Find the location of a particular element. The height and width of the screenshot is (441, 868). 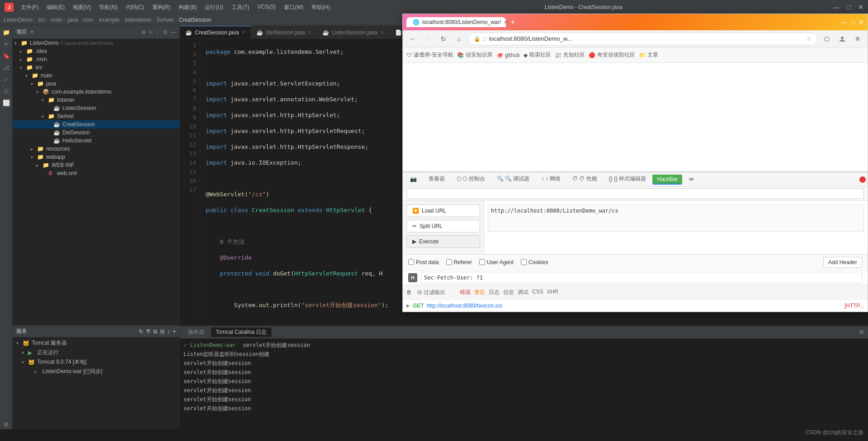

forward-button: → is located at coordinates (428, 39).